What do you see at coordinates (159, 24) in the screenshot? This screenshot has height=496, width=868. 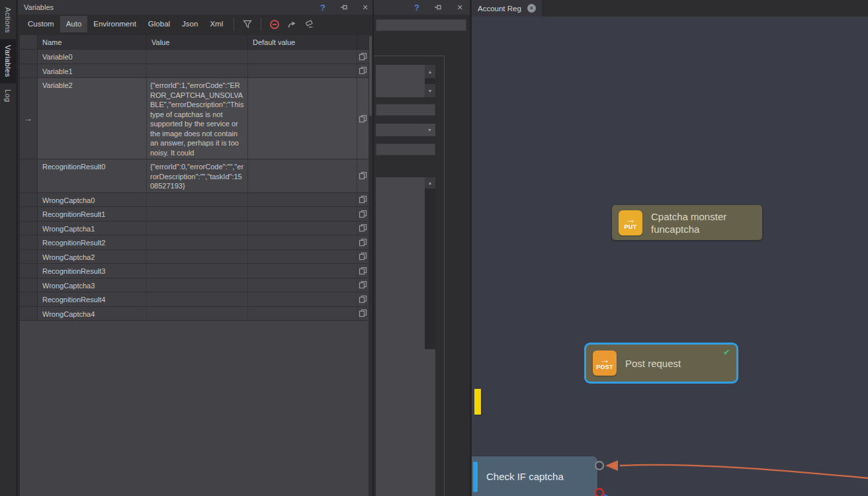 I see `tab-global: Global` at bounding box center [159, 24].